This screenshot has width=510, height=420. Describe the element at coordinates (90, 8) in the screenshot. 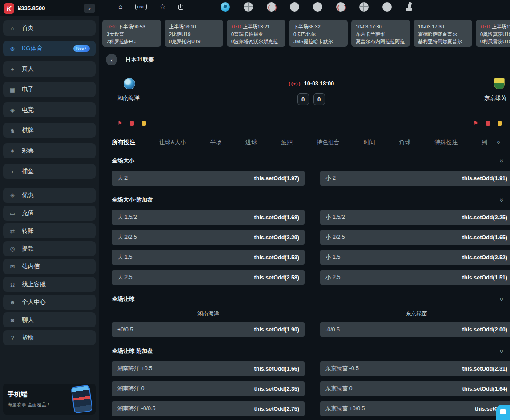

I see `wallet-expand-button: ›` at that location.